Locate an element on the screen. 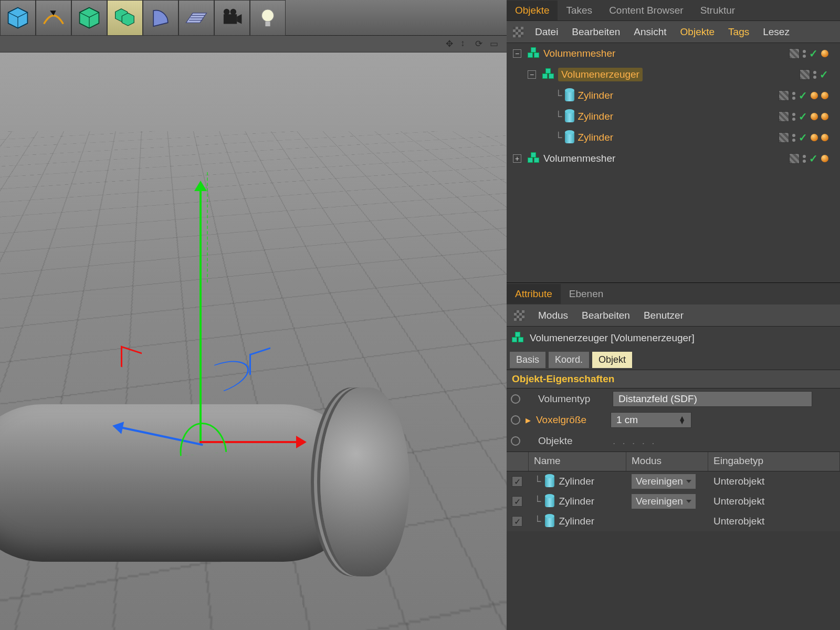 Image resolution: width=840 pixels, height=630 pixels. tab-content-browser: Content Browser is located at coordinates (646, 10).